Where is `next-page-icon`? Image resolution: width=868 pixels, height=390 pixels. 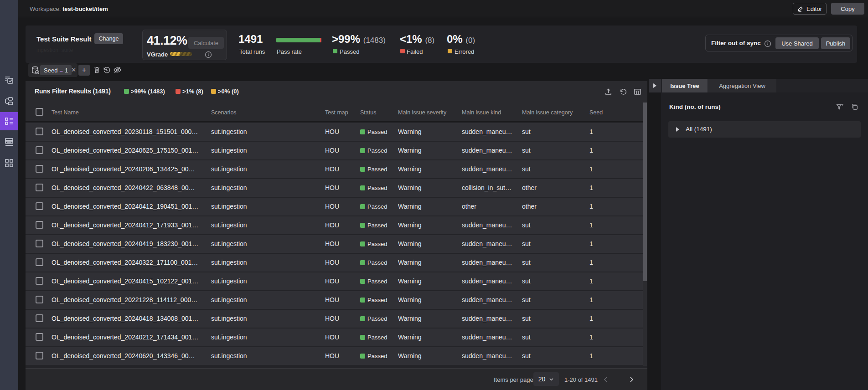 next-page-icon is located at coordinates (631, 380).